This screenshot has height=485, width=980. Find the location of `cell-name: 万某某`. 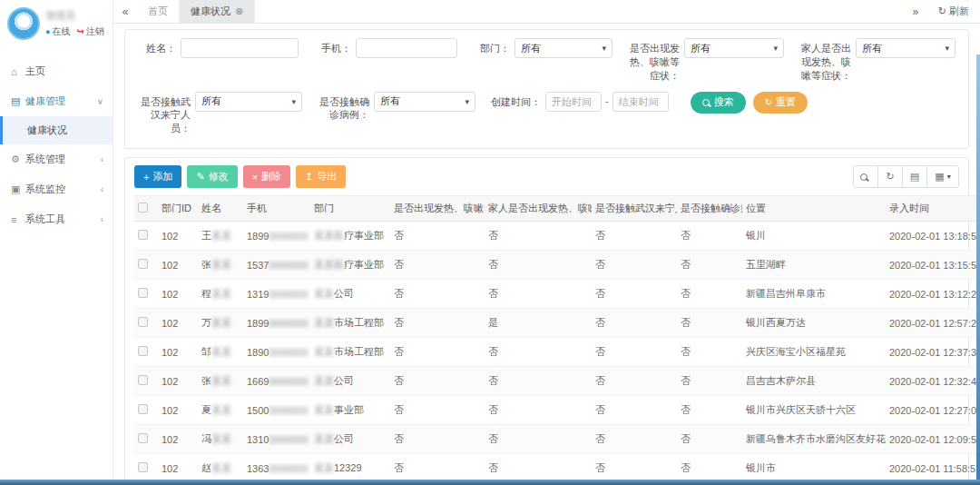

cell-name: 万某某 is located at coordinates (220, 323).